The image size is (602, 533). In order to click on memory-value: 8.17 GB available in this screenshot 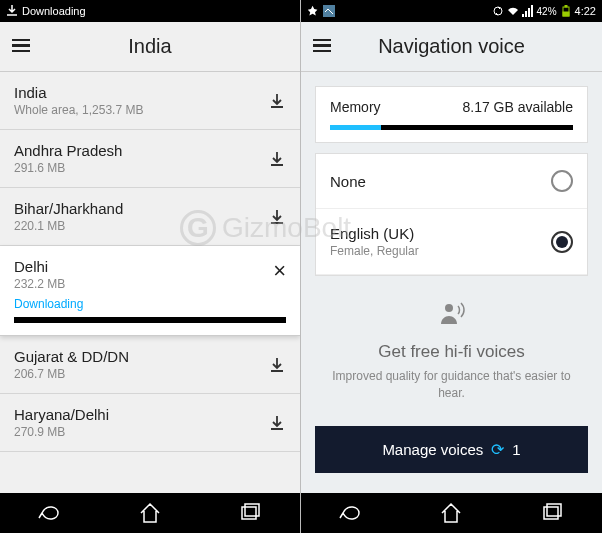, I will do `click(518, 107)`.